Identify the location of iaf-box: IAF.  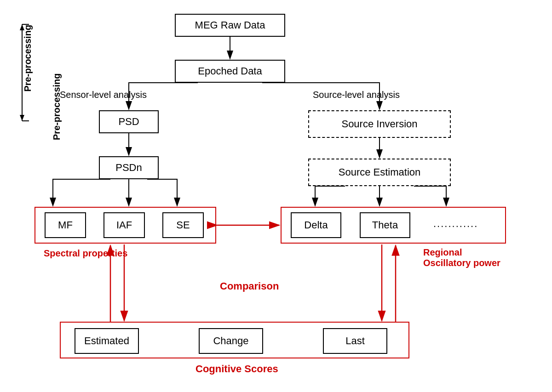
(124, 225).